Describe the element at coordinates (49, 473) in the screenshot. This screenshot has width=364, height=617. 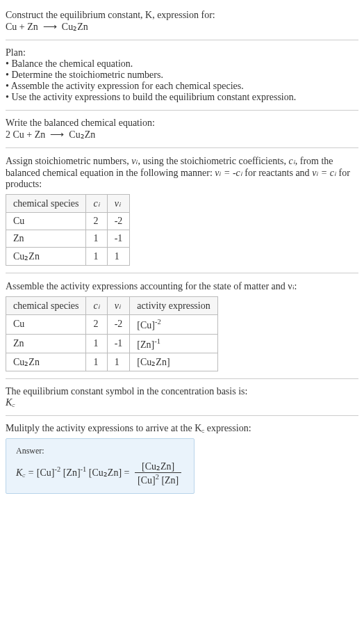
I see `factor: [Cu]-2` at that location.